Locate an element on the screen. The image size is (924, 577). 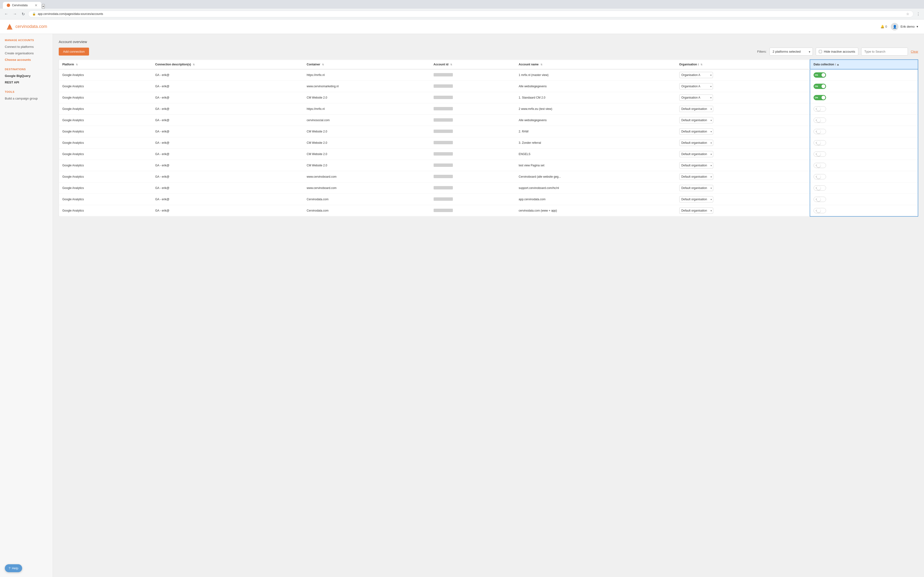
th-container-label: Container is located at coordinates (314, 64).